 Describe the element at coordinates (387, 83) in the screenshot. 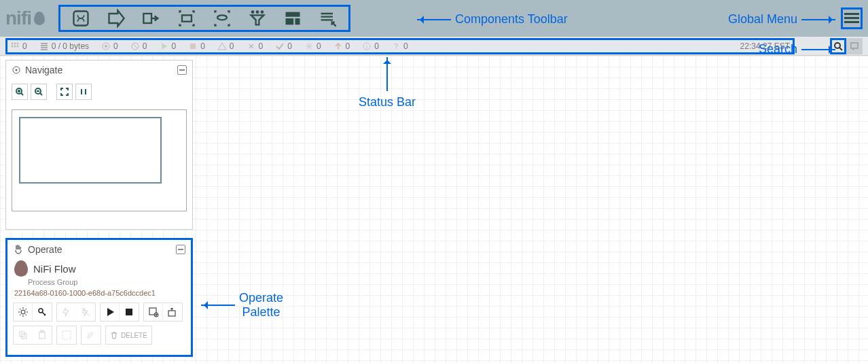

I see `annotation-status-bar: Status Bar` at that location.